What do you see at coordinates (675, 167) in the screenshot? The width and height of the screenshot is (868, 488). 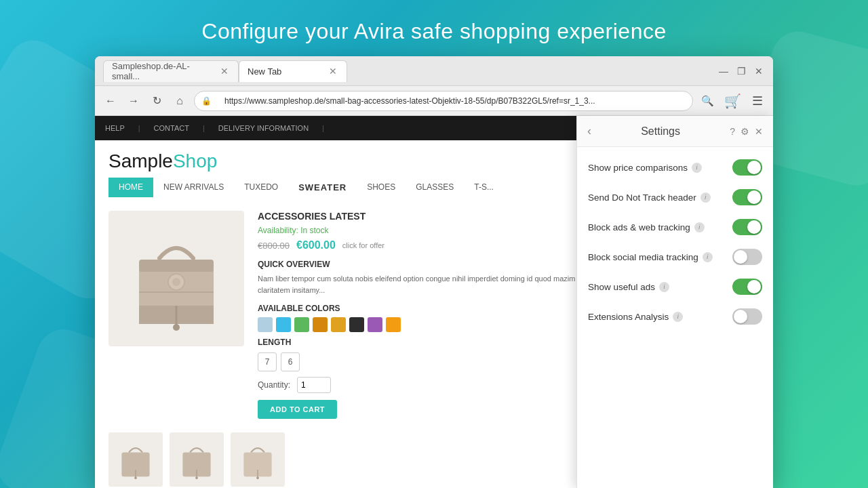 I see `settings-item-price-comparisons: Show price comparisons i` at bounding box center [675, 167].